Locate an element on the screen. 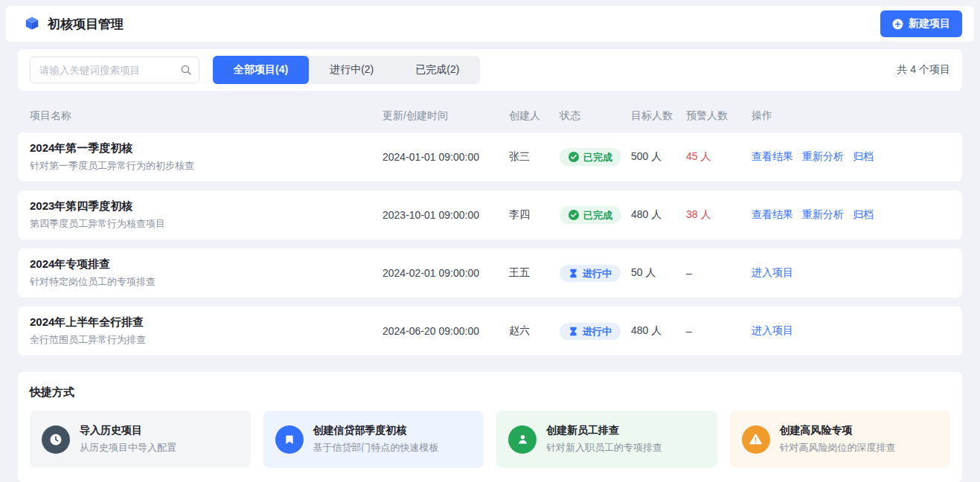 This screenshot has height=482, width=980. project-creator: 赵六 is located at coordinates (534, 331).